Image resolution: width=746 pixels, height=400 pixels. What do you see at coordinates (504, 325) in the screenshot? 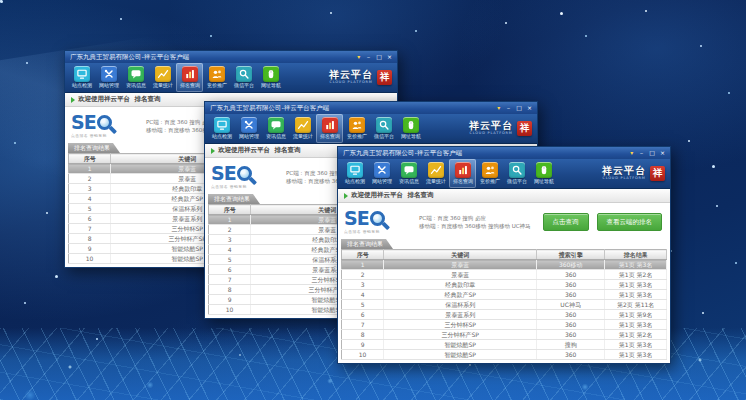
I see `table-row: 7三分钟杯SP360第1页 第3名` at bounding box center [504, 325].